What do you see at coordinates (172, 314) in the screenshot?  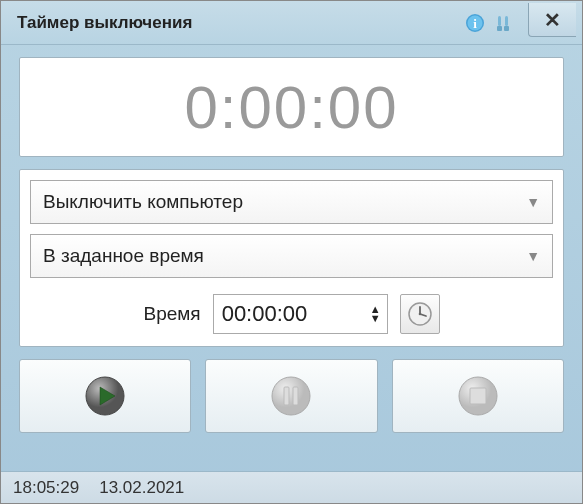 I see `time-label: Время` at bounding box center [172, 314].